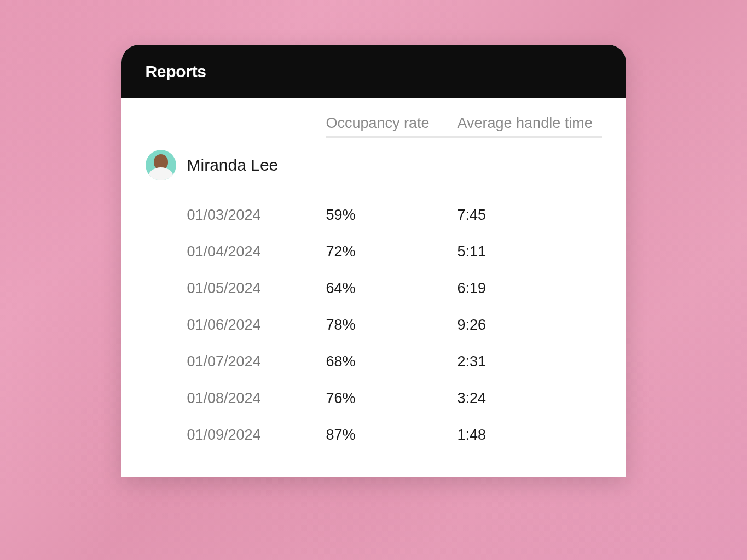  I want to click on cell-aht: 9:26, so click(530, 325).